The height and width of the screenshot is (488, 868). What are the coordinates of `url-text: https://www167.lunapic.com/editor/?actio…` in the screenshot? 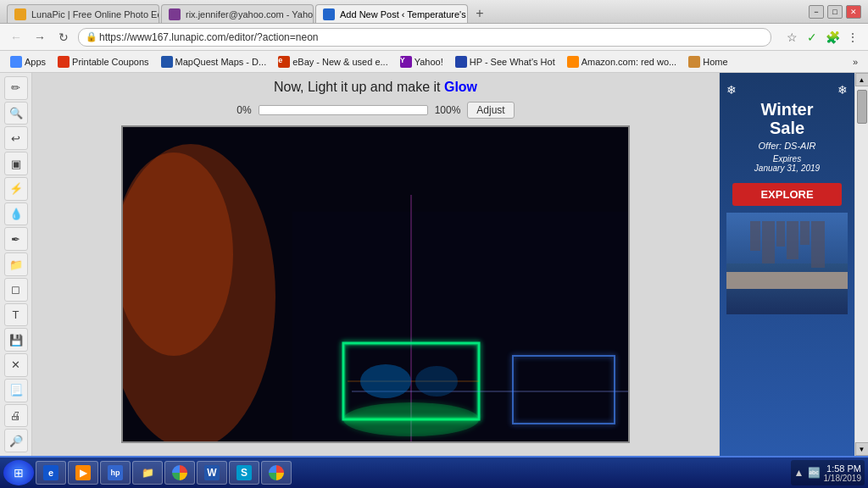 It's located at (209, 37).